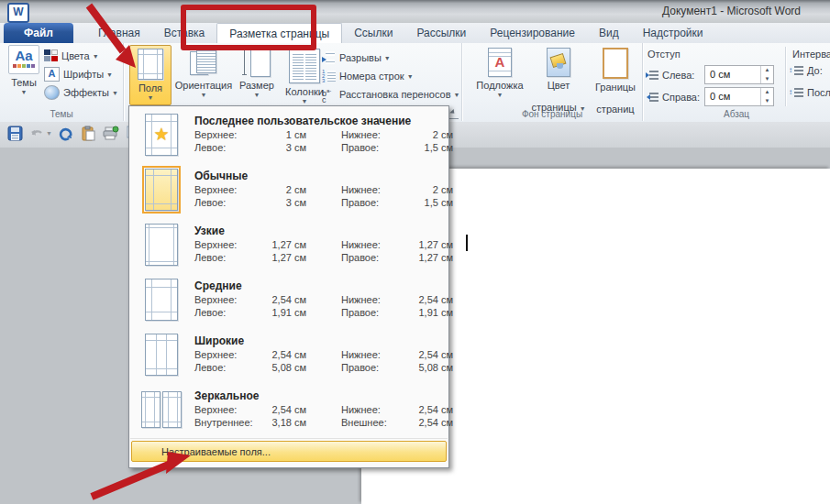  What do you see at coordinates (500, 71) in the screenshot?
I see `watermark-button: A Подложка ▼` at bounding box center [500, 71].